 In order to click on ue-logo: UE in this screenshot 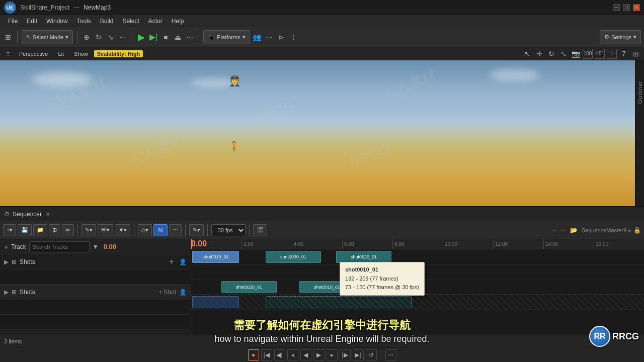, I will do `click(10, 8)`.